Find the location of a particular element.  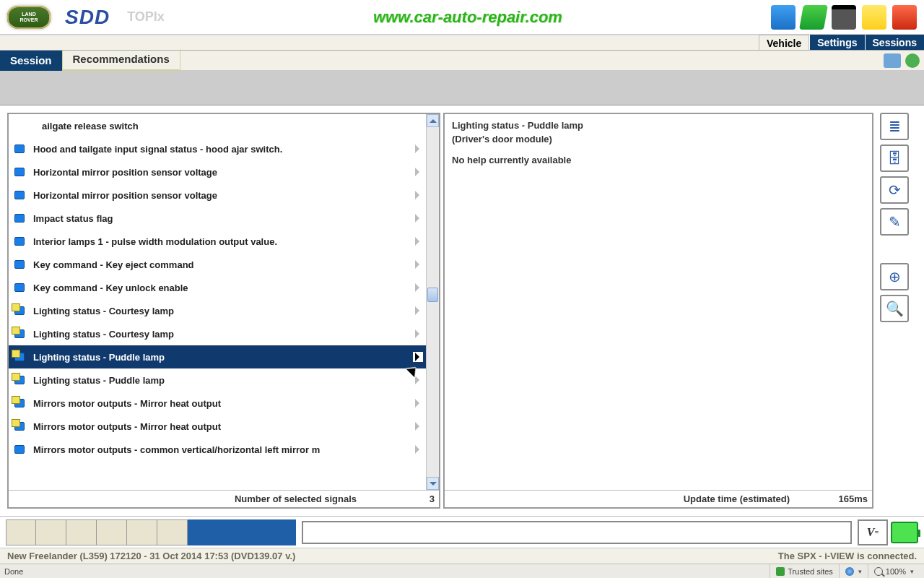

signal-label: Lighting status - Puddle lamp is located at coordinates (222, 380).